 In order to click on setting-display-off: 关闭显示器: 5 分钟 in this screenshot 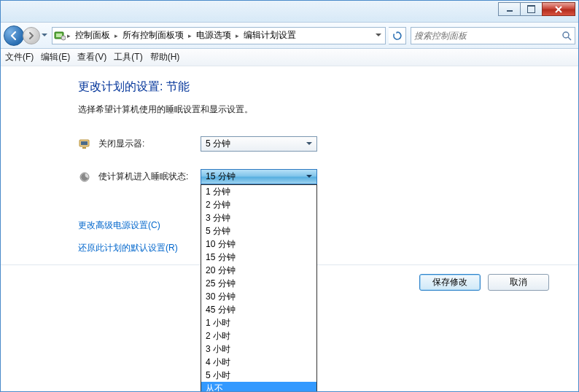, I will do `click(313, 144)`.